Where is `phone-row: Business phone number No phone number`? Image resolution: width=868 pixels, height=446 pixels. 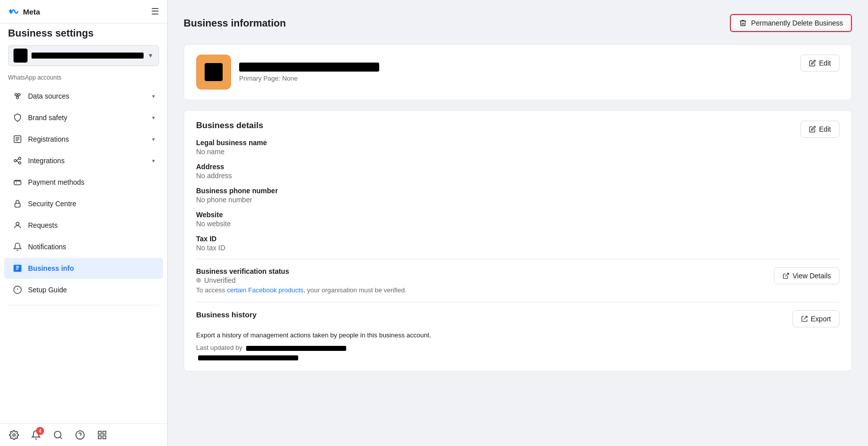 phone-row: Business phone number No phone number is located at coordinates (518, 195).